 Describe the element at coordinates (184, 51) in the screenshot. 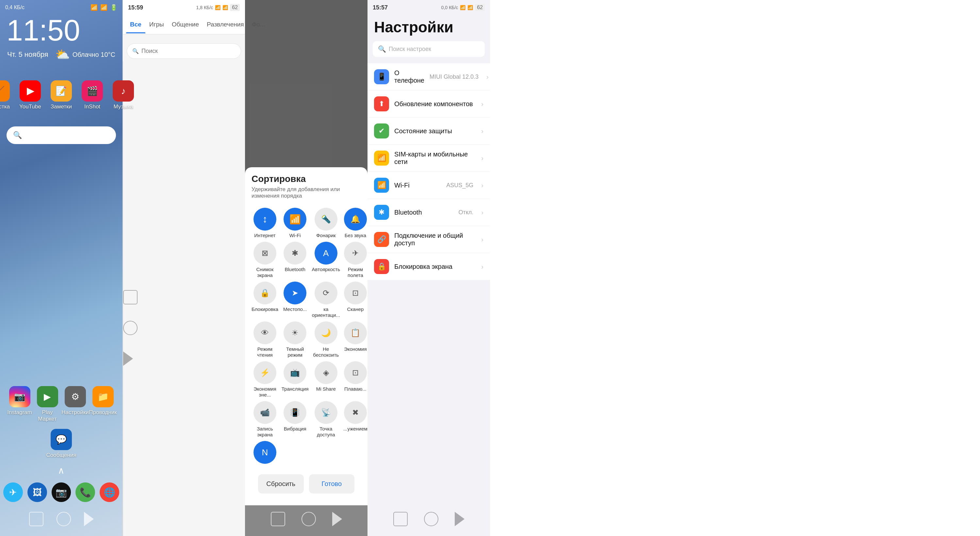

I see `drawer-search-bar: 🔍` at that location.